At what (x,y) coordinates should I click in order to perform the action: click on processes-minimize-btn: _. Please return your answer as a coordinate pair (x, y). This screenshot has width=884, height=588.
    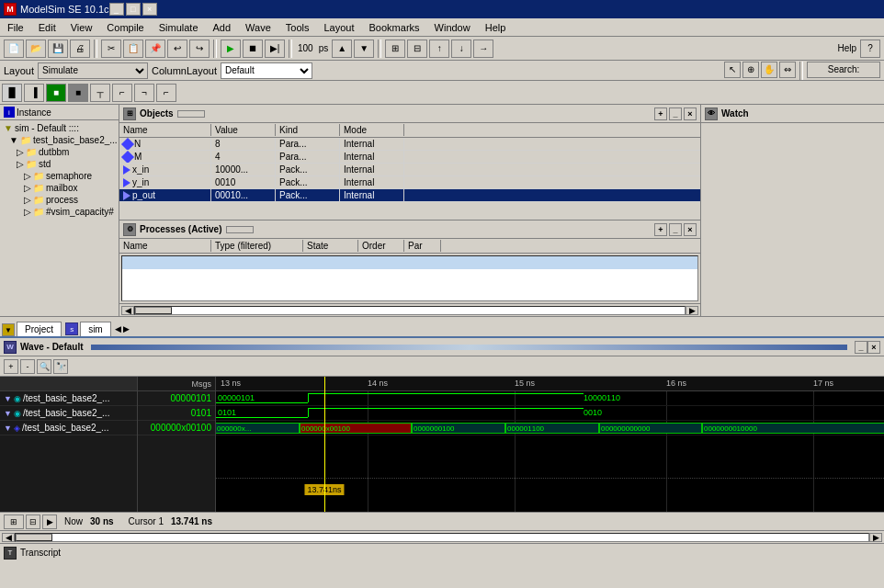
    Looking at the image, I should click on (675, 230).